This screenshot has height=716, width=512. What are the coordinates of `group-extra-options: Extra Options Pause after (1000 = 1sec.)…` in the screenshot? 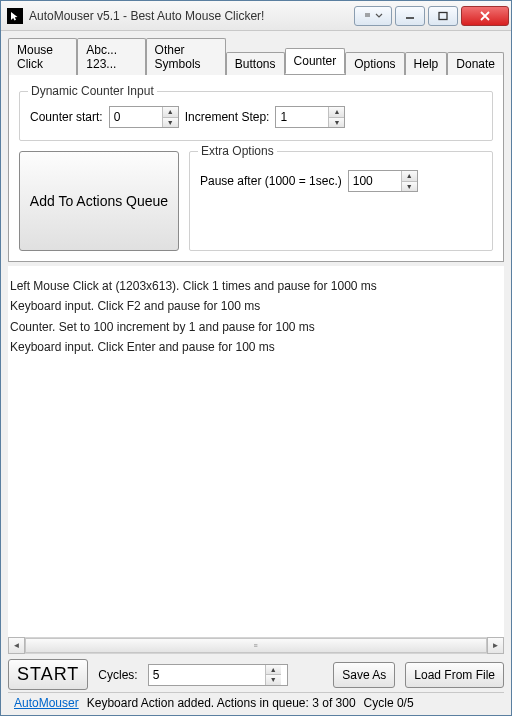 It's located at (341, 201).